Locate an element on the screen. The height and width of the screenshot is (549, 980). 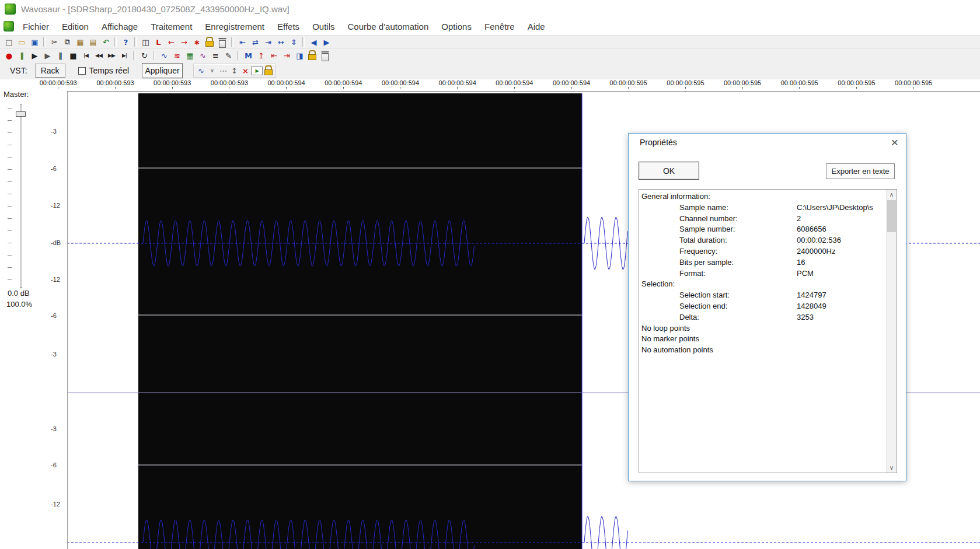
stop-icon: ■ is located at coordinates (73, 55).